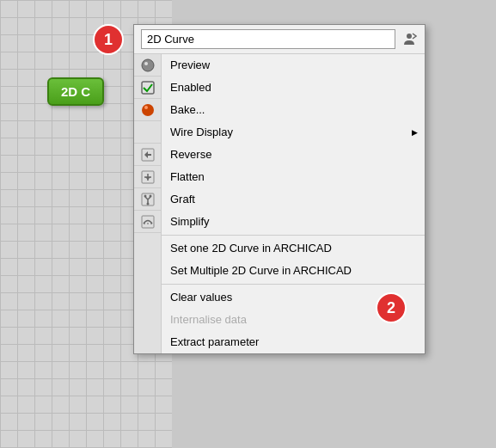 The width and height of the screenshot is (496, 448). What do you see at coordinates (293, 88) in the screenshot?
I see `menu-item-enabled: Enabled` at bounding box center [293, 88].